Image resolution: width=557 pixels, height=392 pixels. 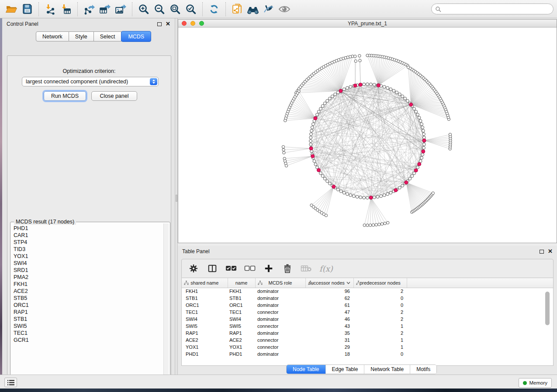 I want to click on tab-node-table: Node Table, so click(x=306, y=369).